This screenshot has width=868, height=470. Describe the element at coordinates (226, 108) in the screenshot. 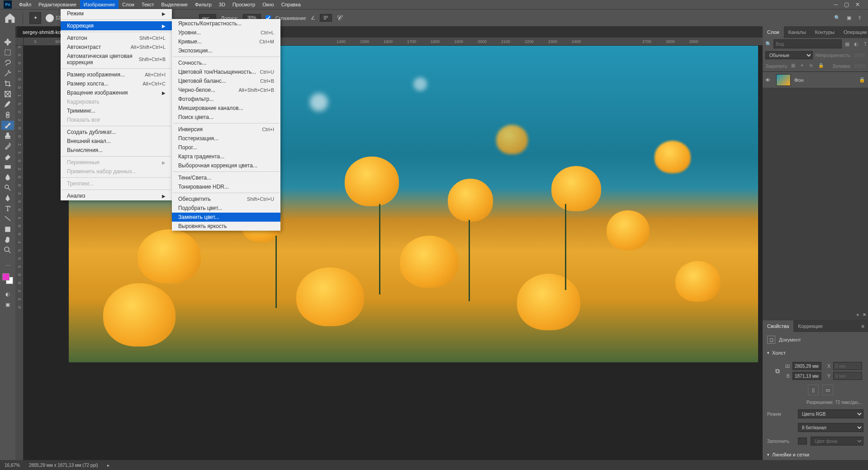

I see `menu-item: Микширование каналов...` at that location.